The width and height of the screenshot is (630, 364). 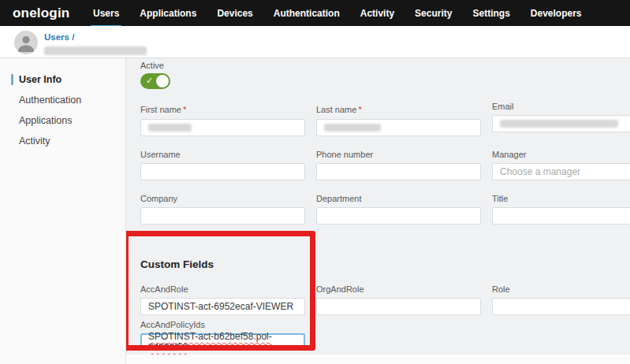 I want to click on custom-fields-heading: Custom Fields, so click(x=385, y=265).